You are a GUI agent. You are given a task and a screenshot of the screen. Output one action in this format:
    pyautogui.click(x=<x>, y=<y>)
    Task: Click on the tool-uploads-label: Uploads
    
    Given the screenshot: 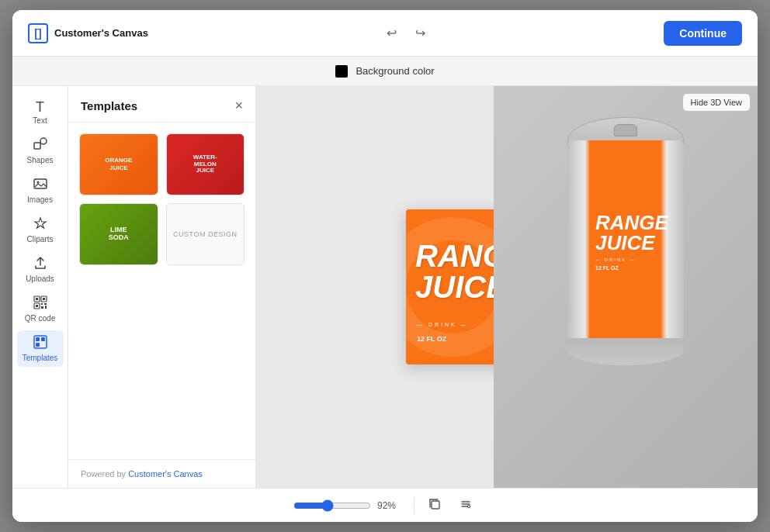 What is the action you would take?
    pyautogui.click(x=40, y=279)
    